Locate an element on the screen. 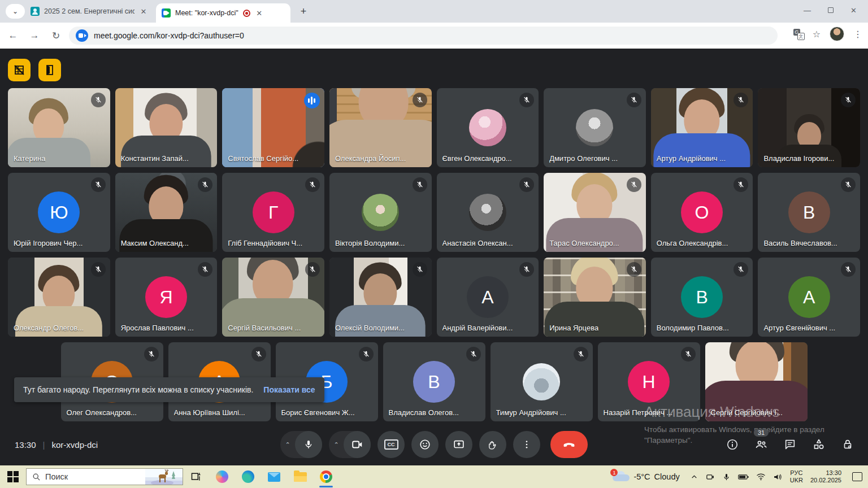  reload-button: ↻ is located at coordinates (56, 36).